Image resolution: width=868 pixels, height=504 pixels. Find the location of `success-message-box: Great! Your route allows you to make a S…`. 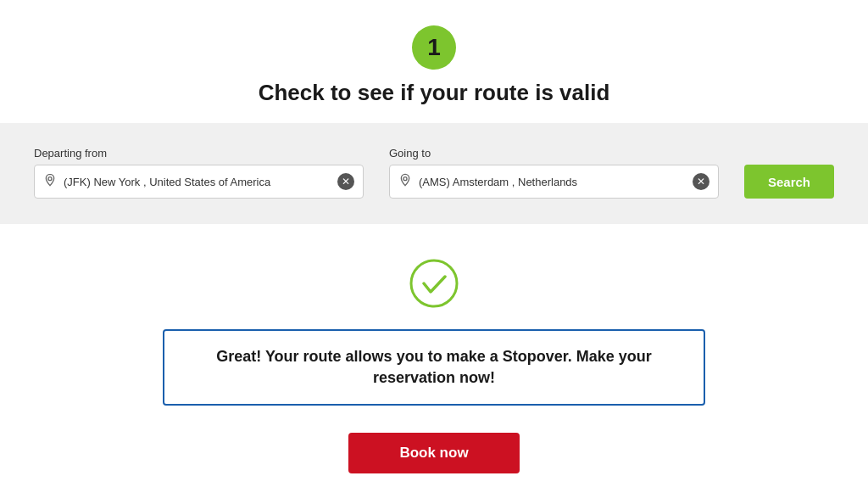

success-message-box: Great! Your route allows you to make a S… is located at coordinates (434, 367).